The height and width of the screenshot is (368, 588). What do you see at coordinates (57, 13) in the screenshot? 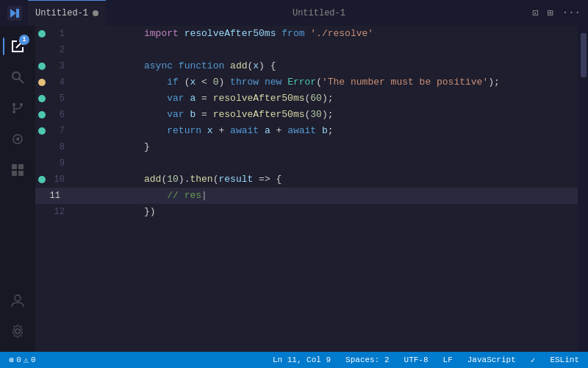
I see `title-bar-left: Untitled-1` at bounding box center [57, 13].